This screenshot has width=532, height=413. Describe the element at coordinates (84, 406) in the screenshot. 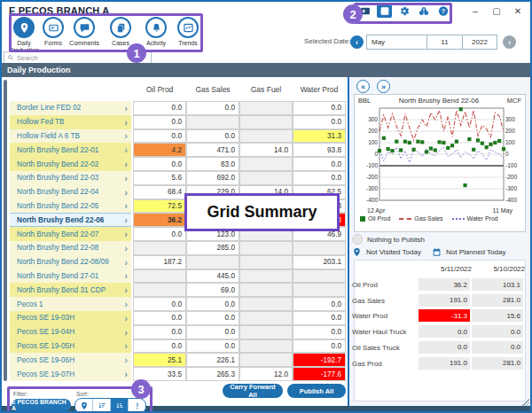

I see `sort-pin-button` at that location.